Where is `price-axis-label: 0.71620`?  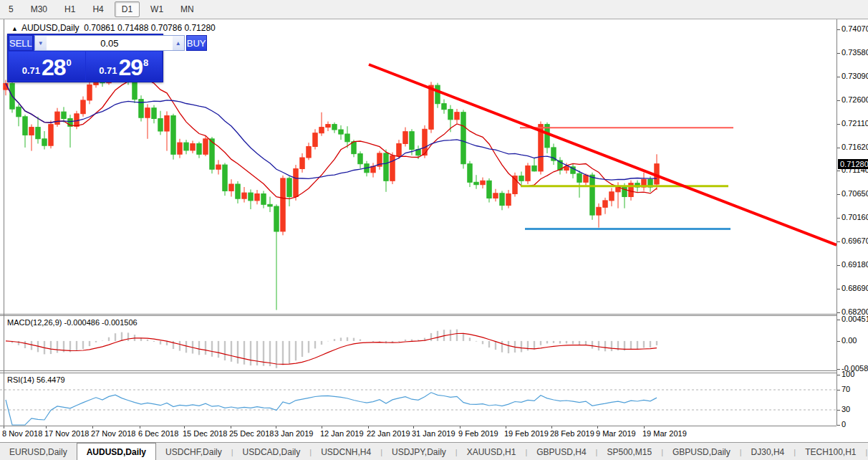 price-axis-label: 0.71620 is located at coordinates (855, 147).